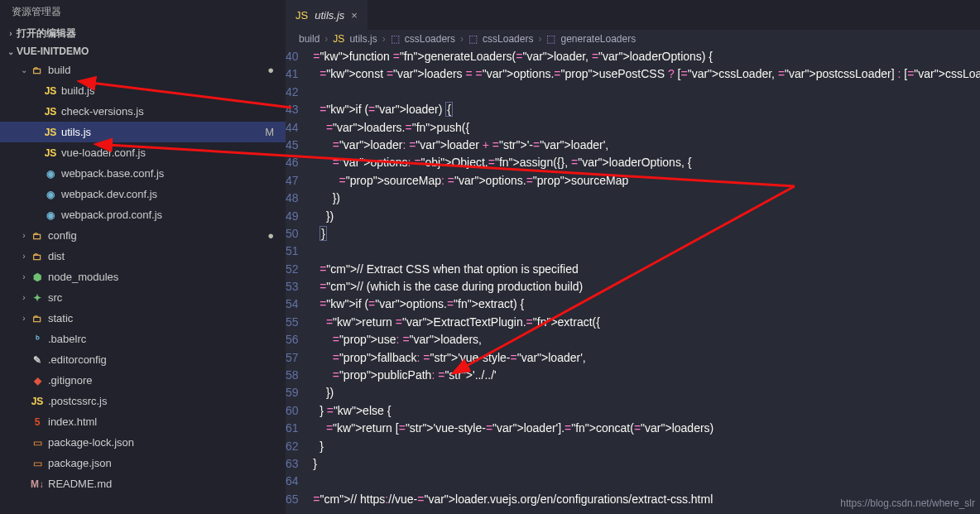 The height and width of the screenshot is (514, 980). I want to click on tree-label: package-lock.json, so click(167, 442).